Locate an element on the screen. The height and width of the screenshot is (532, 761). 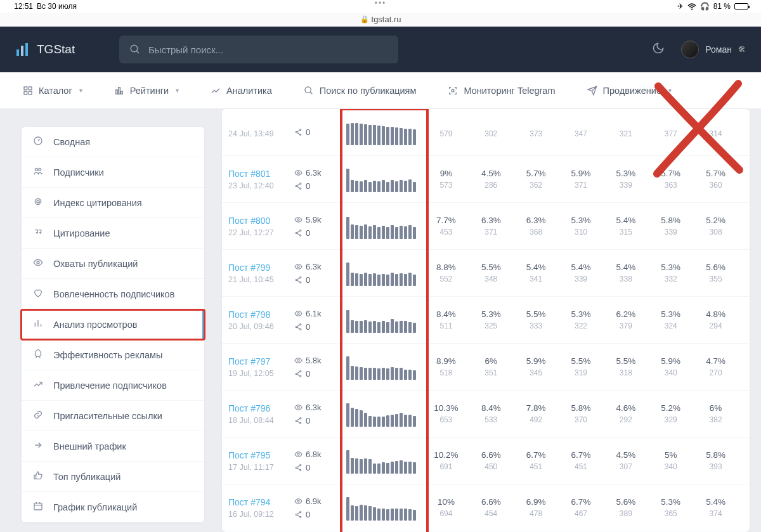
metric-cell: 5.4%315 is located at coordinates (625, 226).